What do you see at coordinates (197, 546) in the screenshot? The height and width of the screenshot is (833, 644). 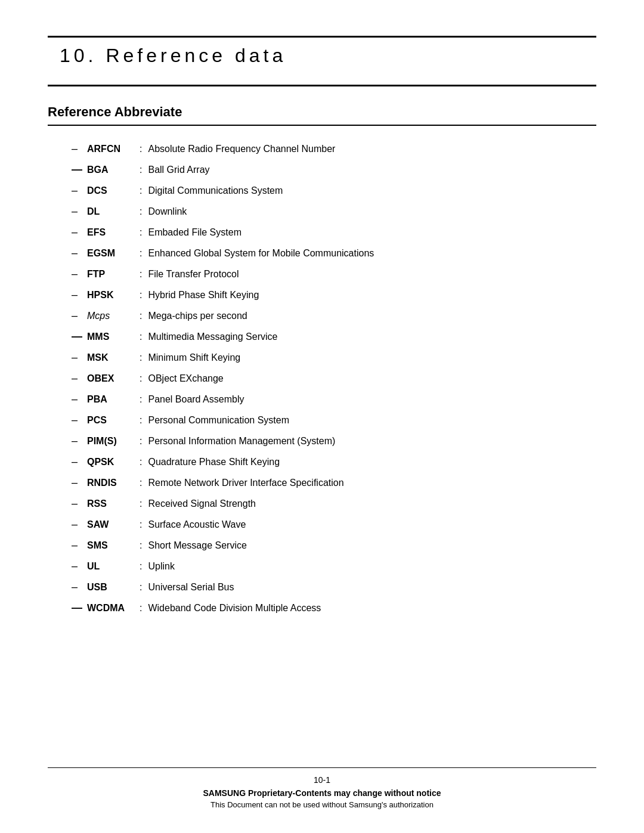 I see `abbrev-definition: Short Message Service` at bounding box center [197, 546].